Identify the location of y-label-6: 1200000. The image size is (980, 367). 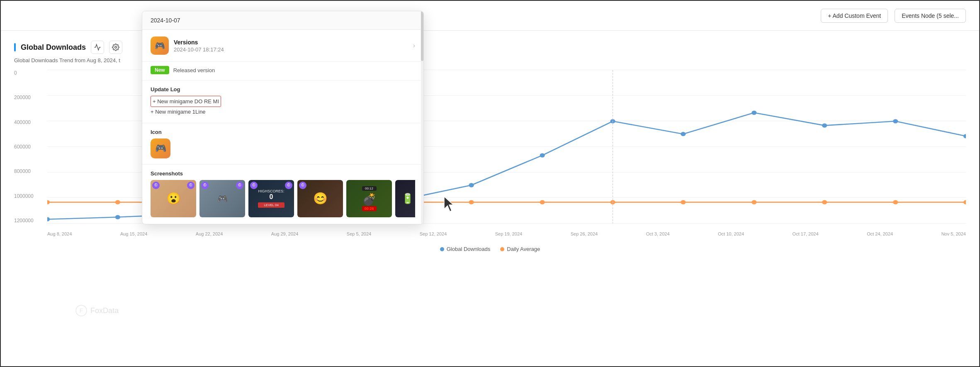
(31, 221).